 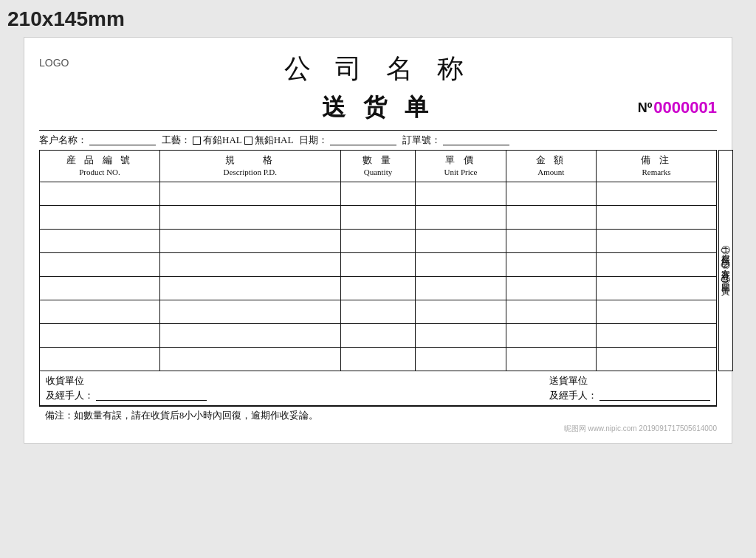 I want to click on order-no-field: 訂單號：, so click(x=456, y=140).